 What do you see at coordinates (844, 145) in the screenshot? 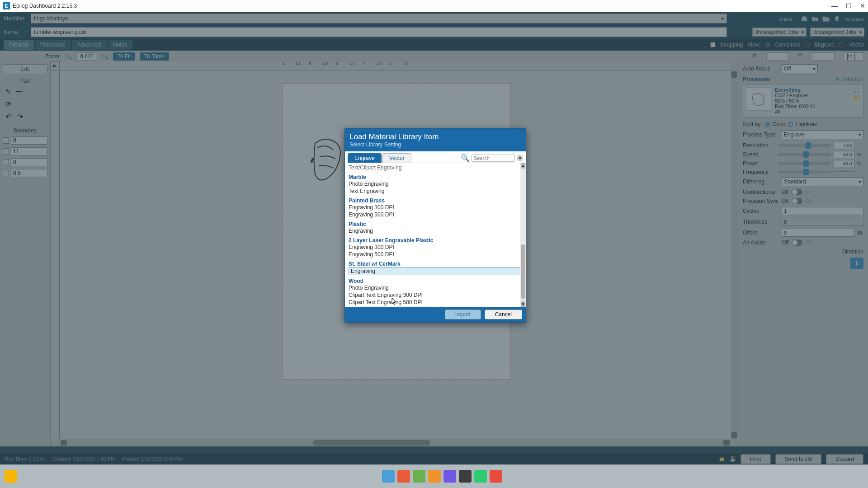
I see `slider-value-0: 500` at bounding box center [844, 145].